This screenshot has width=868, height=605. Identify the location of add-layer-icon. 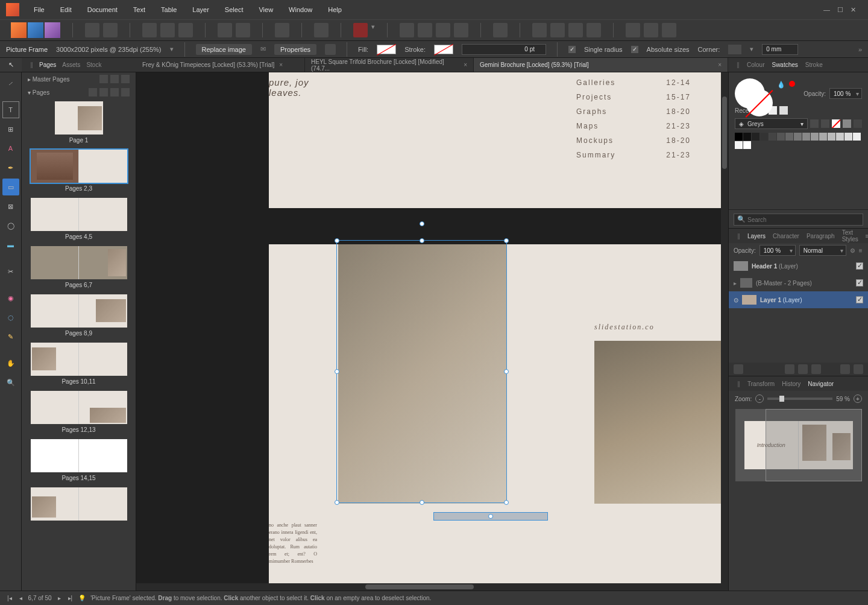
(845, 369).